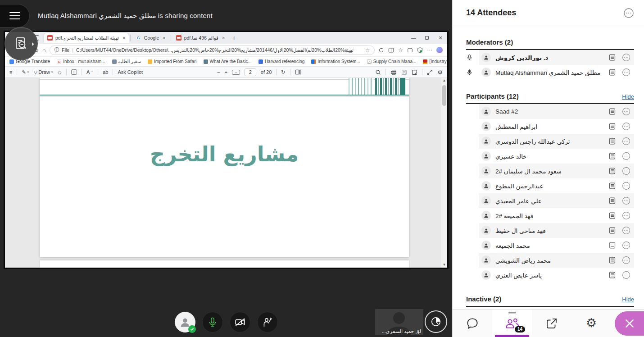  I want to click on highlighter-icon: ✎∨, so click(25, 72).